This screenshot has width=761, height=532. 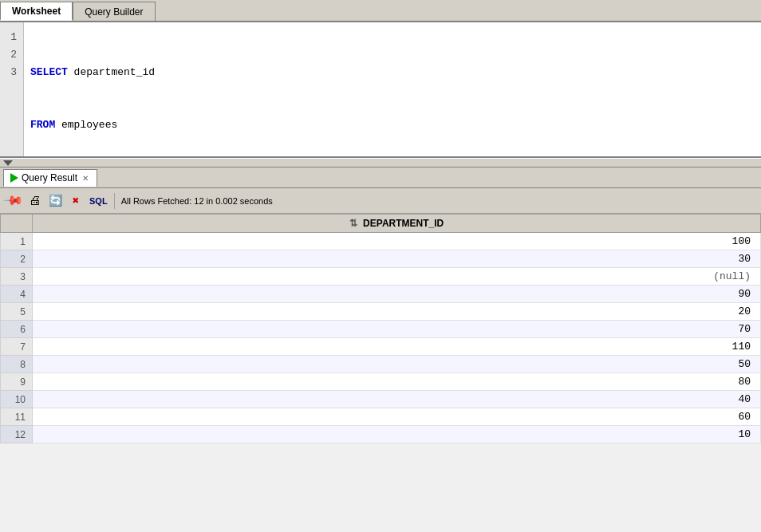 What do you see at coordinates (17, 259) in the screenshot?
I see `row-number: 2` at bounding box center [17, 259].